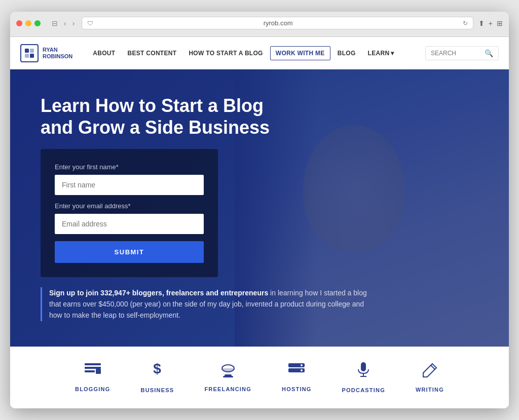 This screenshot has height=420, width=519. What do you see at coordinates (381, 53) in the screenshot?
I see `nav-learn: LEARN ▾` at bounding box center [381, 53].